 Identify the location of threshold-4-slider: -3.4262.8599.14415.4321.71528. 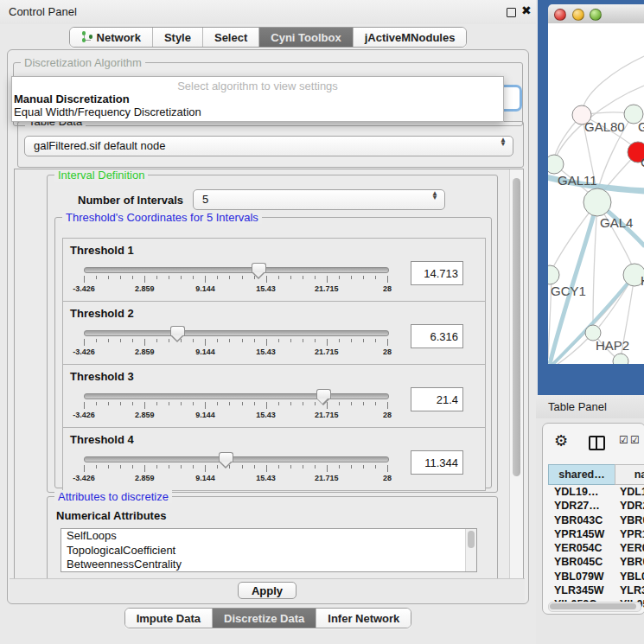
(236, 470).